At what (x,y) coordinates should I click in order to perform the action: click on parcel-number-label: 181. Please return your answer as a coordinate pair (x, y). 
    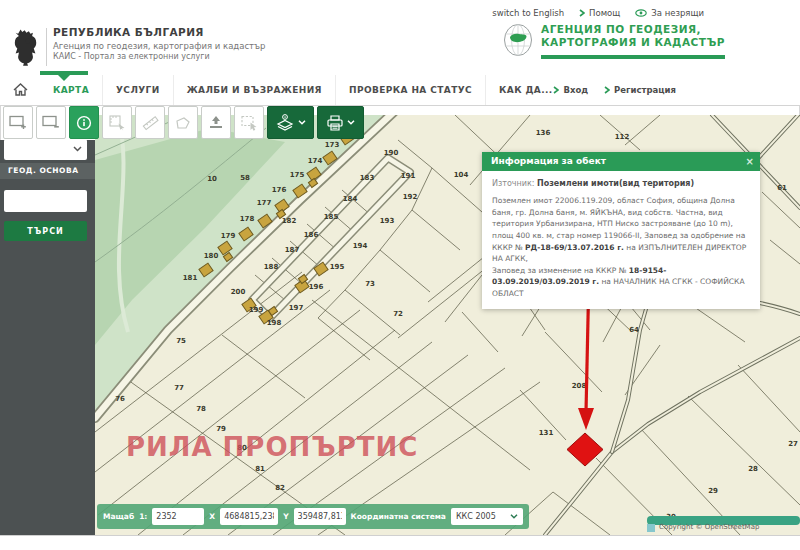
    Looking at the image, I should click on (190, 278).